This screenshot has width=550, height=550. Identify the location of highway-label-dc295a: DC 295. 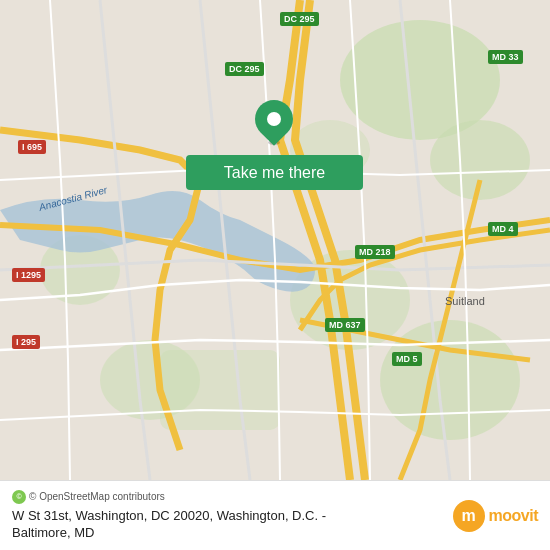
(300, 19).